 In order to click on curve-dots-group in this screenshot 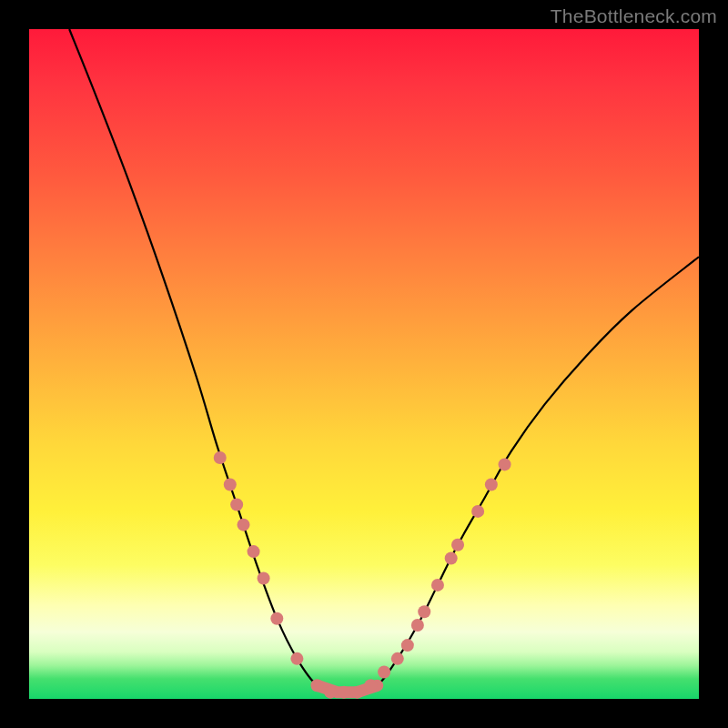, I will do `click(362, 575)`.